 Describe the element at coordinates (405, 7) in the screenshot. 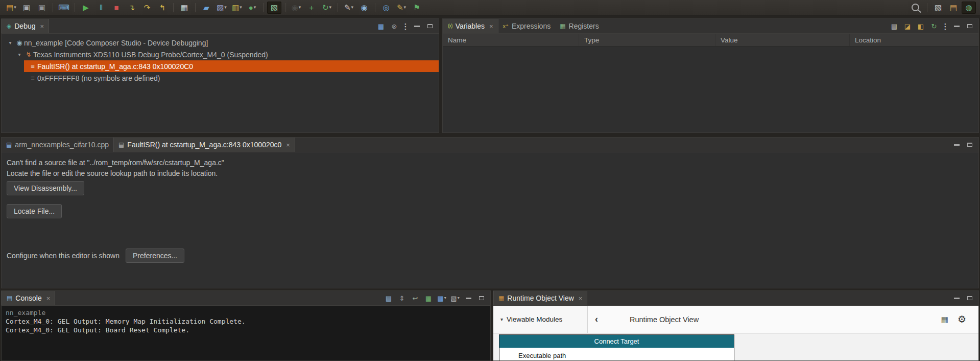

I see `chevron-down-icon: ▾` at that location.